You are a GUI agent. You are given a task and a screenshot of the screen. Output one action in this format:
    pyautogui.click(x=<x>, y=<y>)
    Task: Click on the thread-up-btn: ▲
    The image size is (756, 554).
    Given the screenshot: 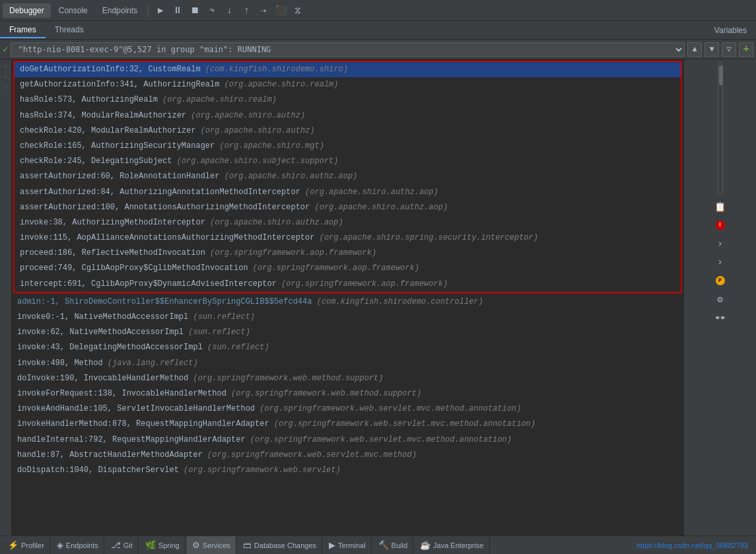 What is the action you would take?
    pyautogui.click(x=695, y=50)
    